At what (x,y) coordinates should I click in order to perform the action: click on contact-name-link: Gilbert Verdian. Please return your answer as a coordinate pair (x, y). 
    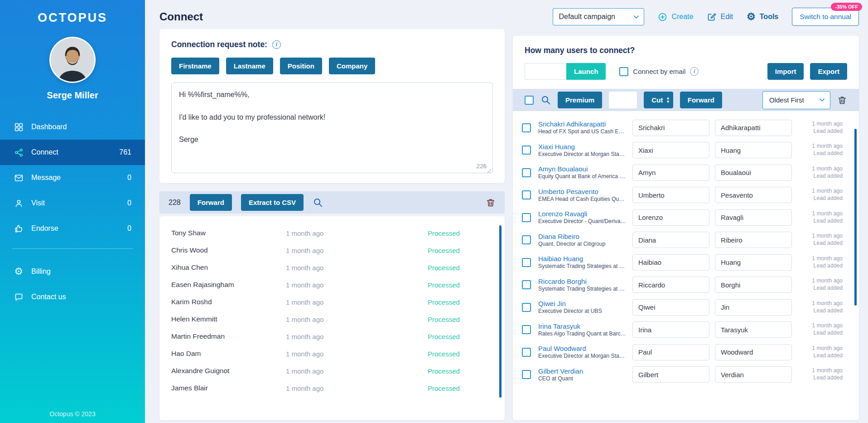
    Looking at the image, I should click on (583, 371).